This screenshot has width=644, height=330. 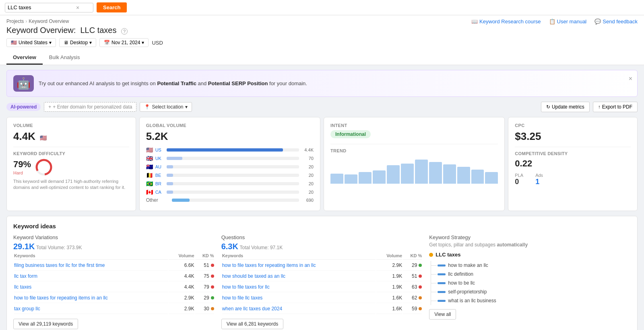 What do you see at coordinates (160, 150) in the screenshot?
I see `us-code: US` at bounding box center [160, 150].